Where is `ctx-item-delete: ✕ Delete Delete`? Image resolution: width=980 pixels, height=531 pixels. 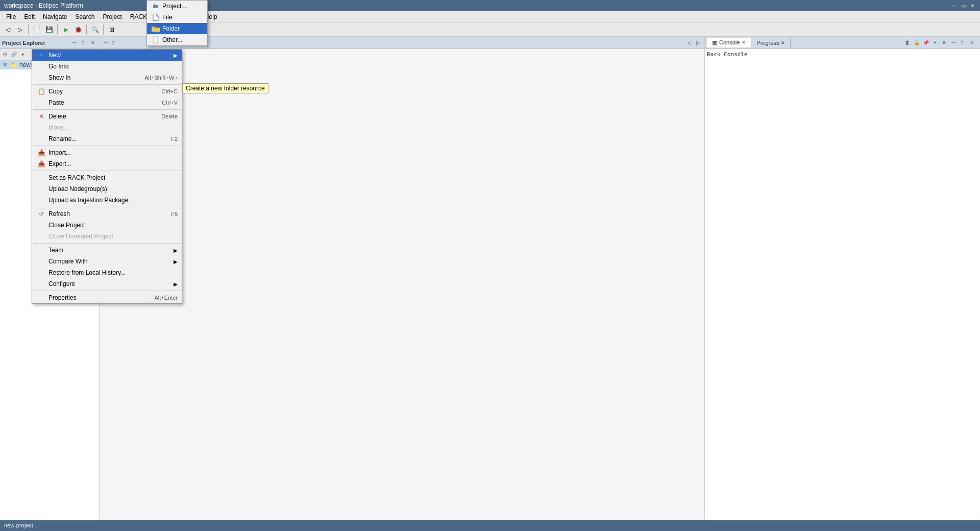 ctx-item-delete: ✕ Delete Delete is located at coordinates (107, 116).